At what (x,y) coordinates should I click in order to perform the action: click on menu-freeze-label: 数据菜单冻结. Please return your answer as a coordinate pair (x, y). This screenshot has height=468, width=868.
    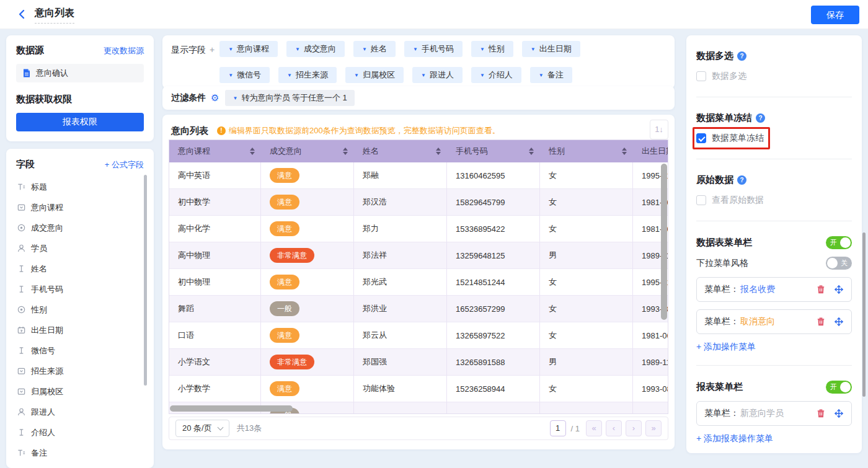
    Looking at the image, I should click on (738, 138).